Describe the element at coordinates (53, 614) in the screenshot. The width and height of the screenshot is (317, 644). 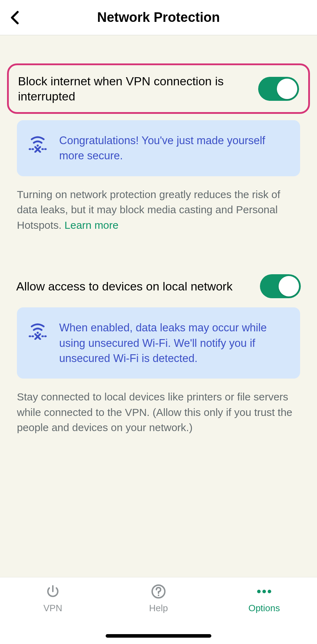
I see `tab-vpn: VPN` at that location.